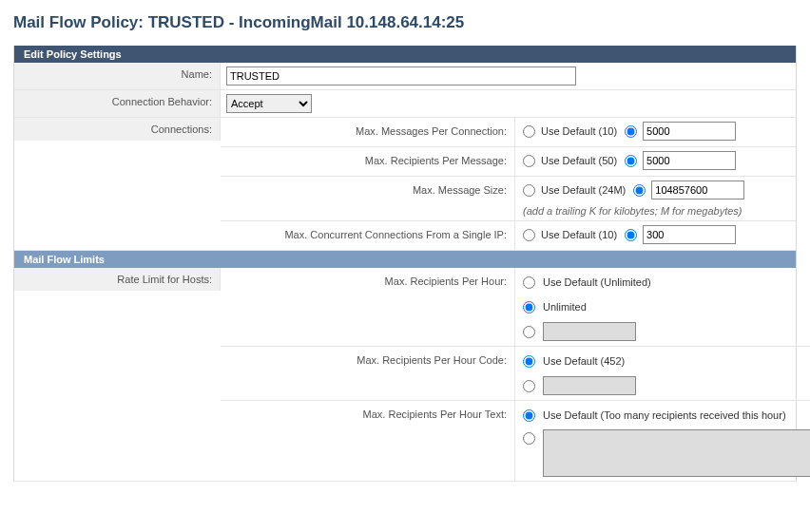 Image resolution: width=810 pixels, height=532 pixels. I want to click on label-connections: Connections:, so click(118, 129).